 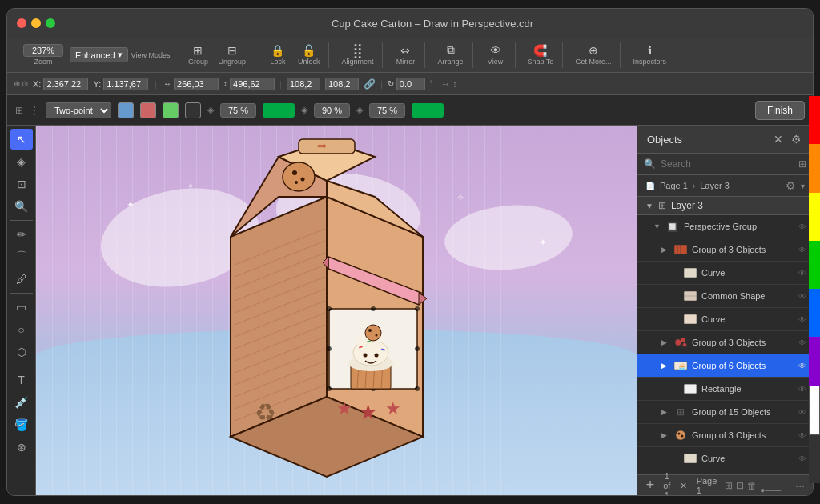 What do you see at coordinates (800, 486) in the screenshot?
I see `more-options-button: ···` at bounding box center [800, 486].